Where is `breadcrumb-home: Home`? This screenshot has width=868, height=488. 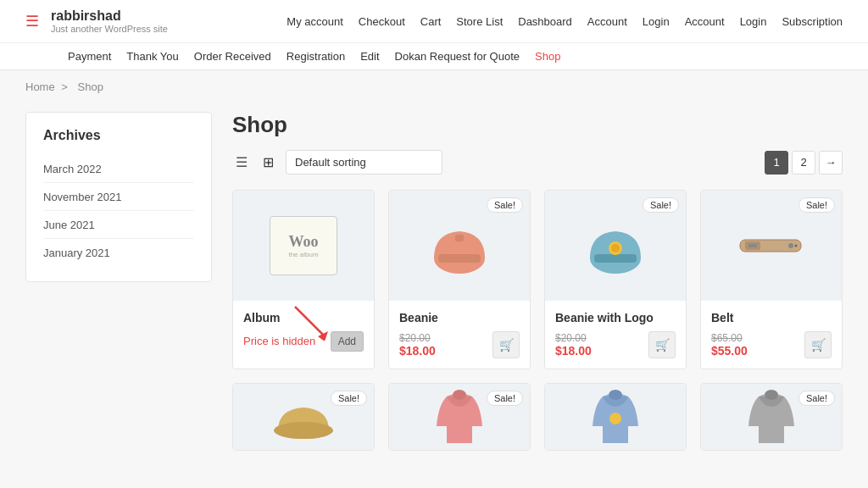
breadcrumb-home: Home is located at coordinates (41, 86).